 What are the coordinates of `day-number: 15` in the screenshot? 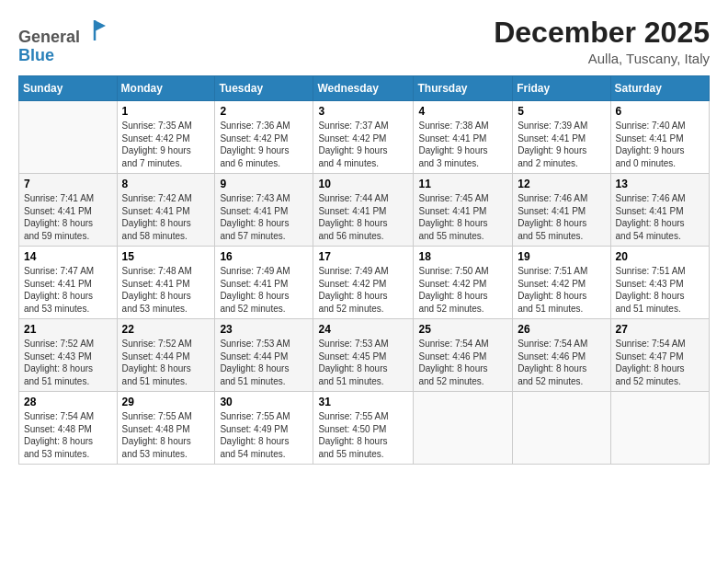 It's located at (166, 257).